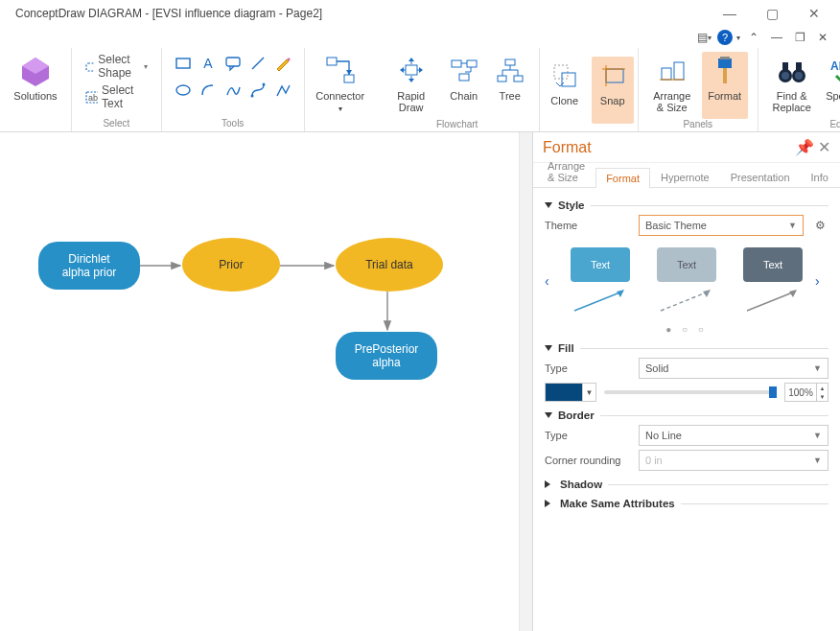  What do you see at coordinates (687, 205) in the screenshot?
I see `style-section-toggle: Style` at bounding box center [687, 205].